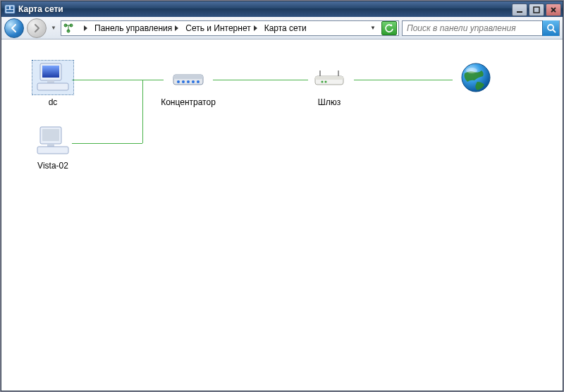 The image size is (564, 392). I want to click on window-title: Карта сети, so click(265, 9).